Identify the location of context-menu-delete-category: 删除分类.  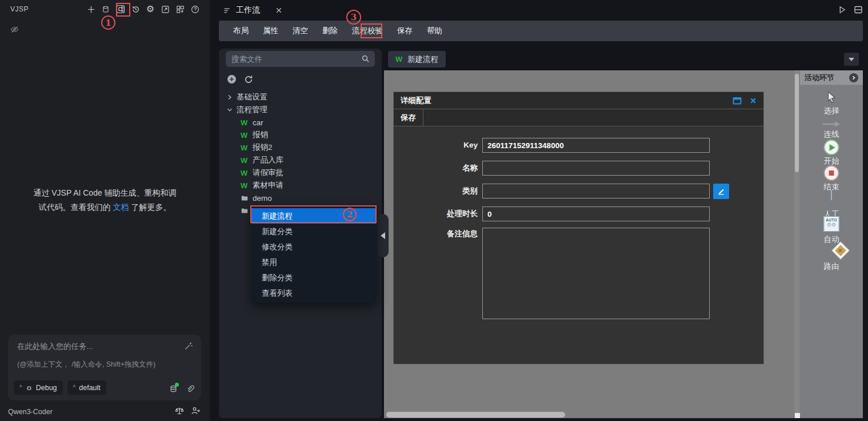
(314, 278).